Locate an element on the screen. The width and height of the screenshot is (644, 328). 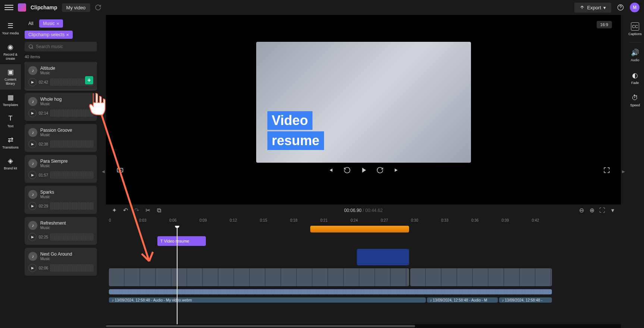
clip-highlight is located at coordinates (359, 229).